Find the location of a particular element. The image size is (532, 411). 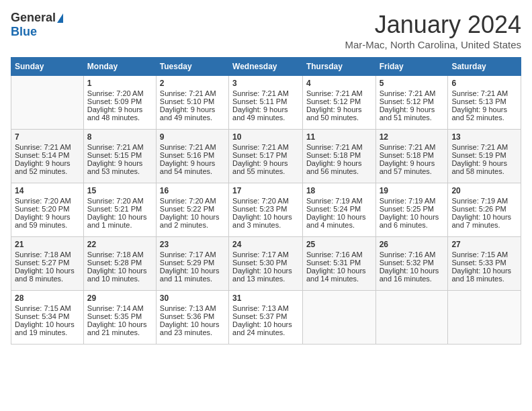

day-cell: 9Sunrise: 7:21 AMSunset: 5:16 PMDaylight… is located at coordinates (192, 156).